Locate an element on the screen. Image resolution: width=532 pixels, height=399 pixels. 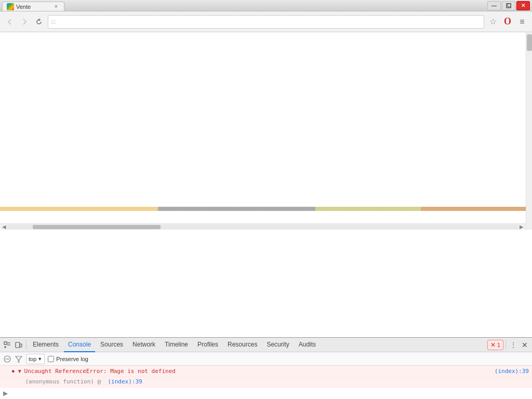
devtools-close-button: ✕ is located at coordinates (525, 345).